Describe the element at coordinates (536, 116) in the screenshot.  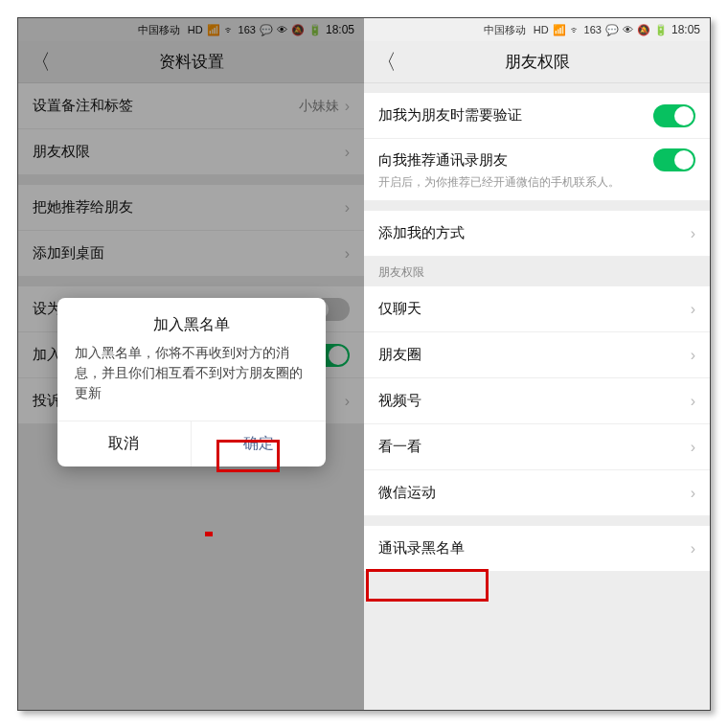
I see `cell-verify: 加我为朋友时需要验证` at that location.